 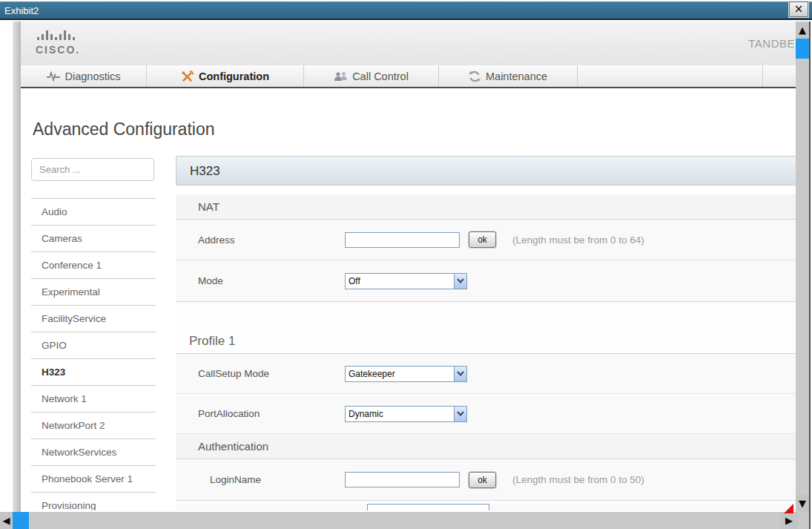 I want to click on scroll-down-button: ▼, so click(x=802, y=503).